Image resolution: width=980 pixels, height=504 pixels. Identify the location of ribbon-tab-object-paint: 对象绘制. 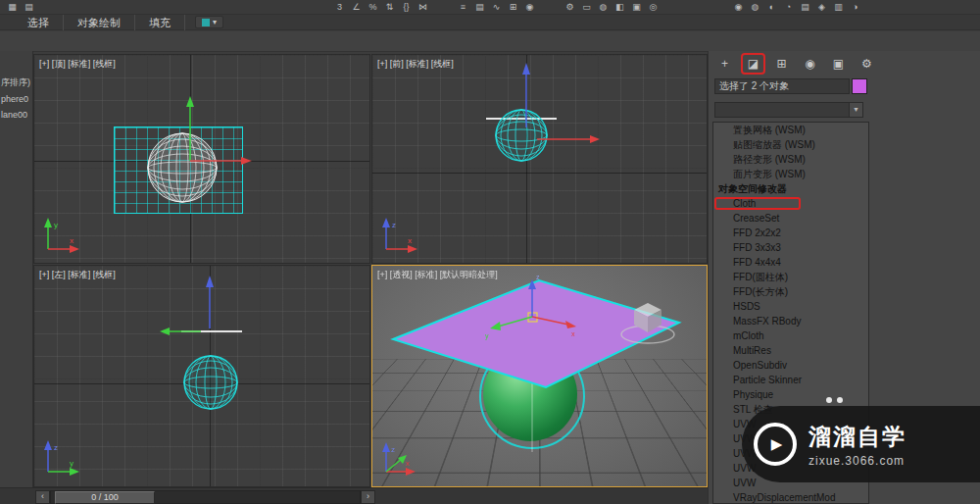
(100, 23).